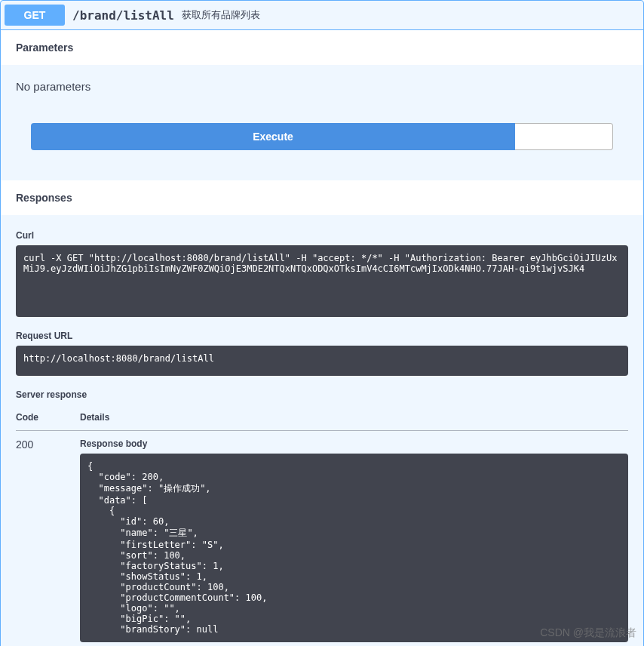 The height and width of the screenshot is (646, 644). I want to click on http-method-badge: GET, so click(35, 15).